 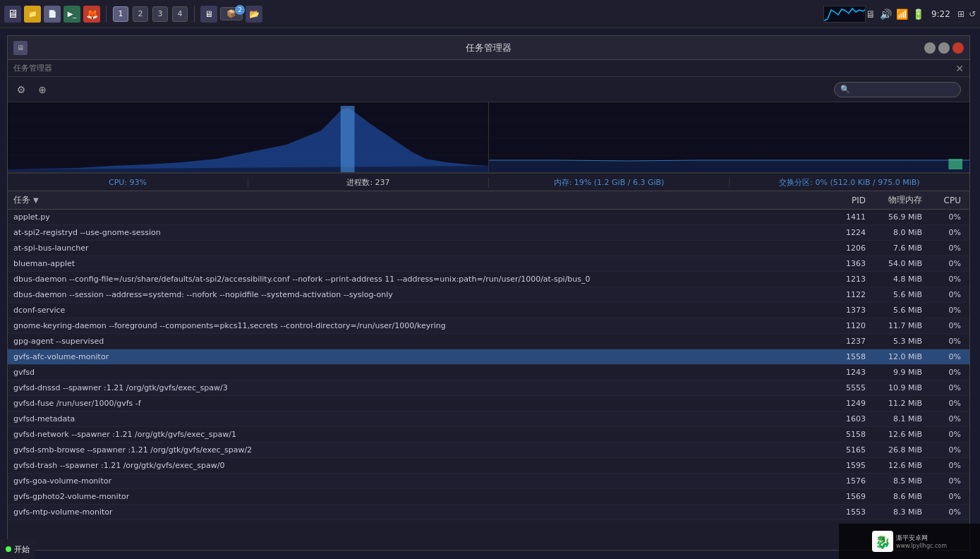 I want to click on volume-icon: 🔊, so click(x=886, y=14).